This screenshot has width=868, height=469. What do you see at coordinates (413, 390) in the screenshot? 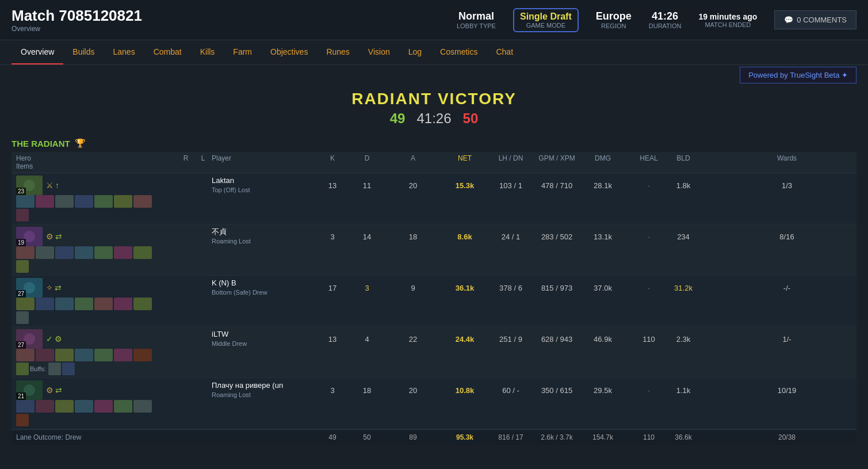
I see `a-val: 20` at bounding box center [413, 390].